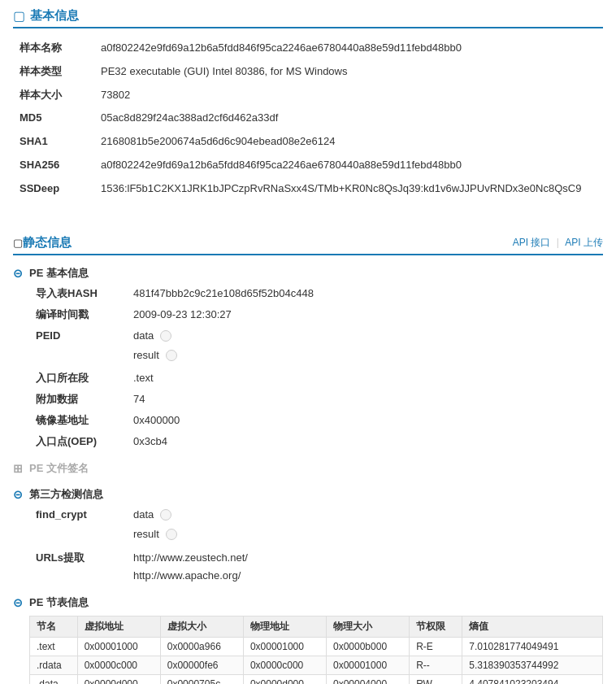 The image size is (616, 684). I want to click on third-party-table: find_crypt data result URLs提取 http://www…, so click(316, 545).